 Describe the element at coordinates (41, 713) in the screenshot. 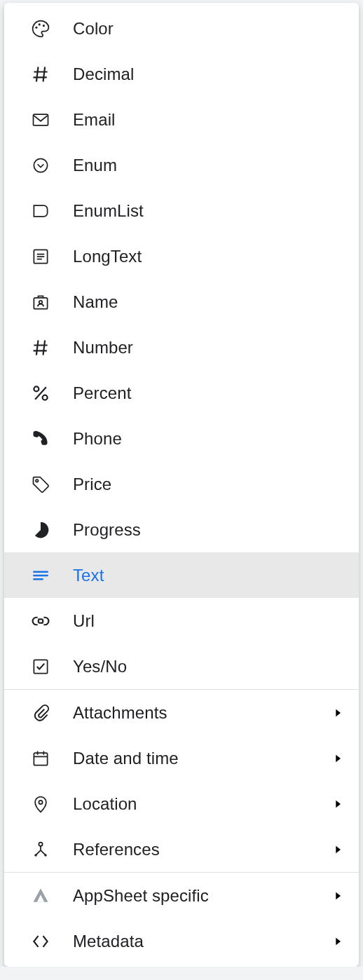

I see `attachment-icon` at that location.